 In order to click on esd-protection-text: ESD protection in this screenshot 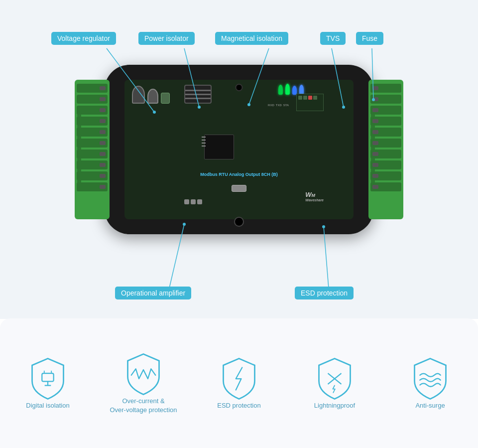, I will do `click(239, 406)`.